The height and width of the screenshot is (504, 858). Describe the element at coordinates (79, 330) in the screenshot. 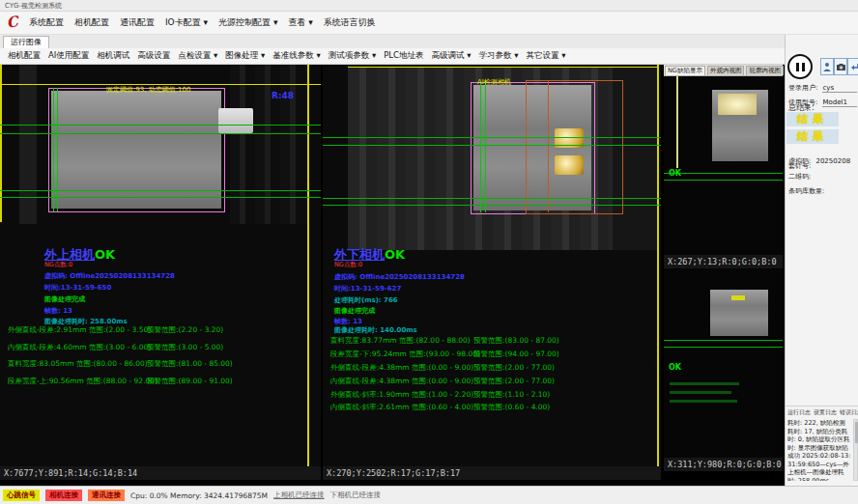

I see `measurement-text: 外侧直线-段差:2.91mm 范围:(2.00 - 3.50)` at that location.